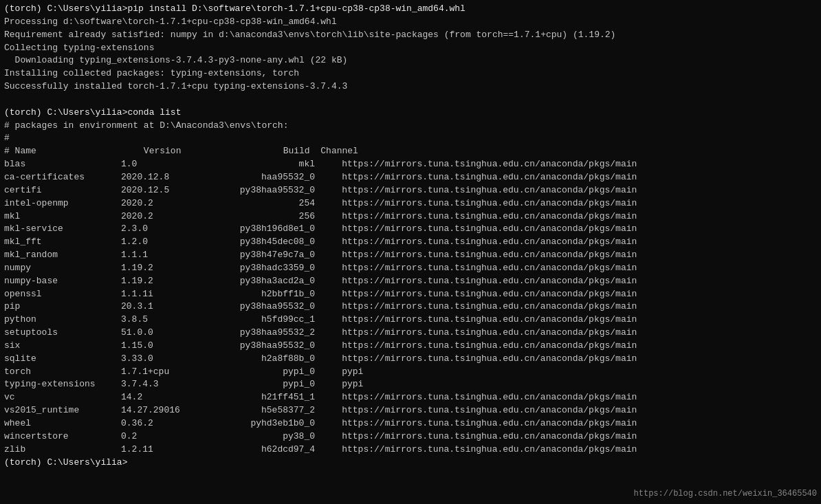 The height and width of the screenshot is (504, 821). Describe the element at coordinates (410, 217) in the screenshot. I see `pkg-row-mkl: mkl2020.2256 https://mirrors.tuna.tsingh…` at that location.